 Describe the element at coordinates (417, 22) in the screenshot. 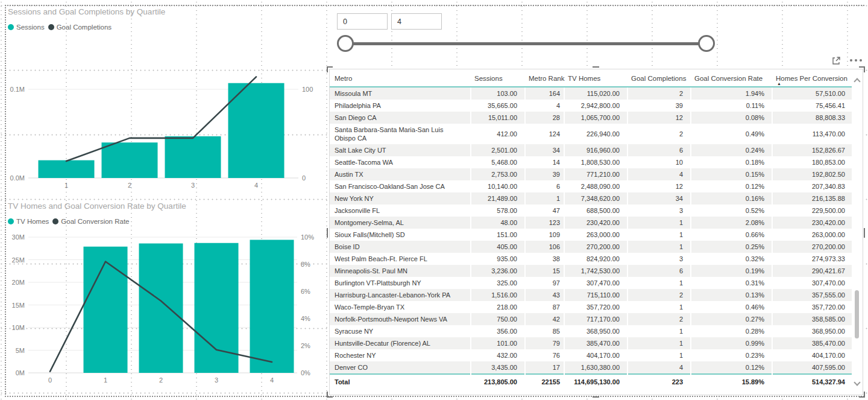

I see `slicer-max-input` at that location.